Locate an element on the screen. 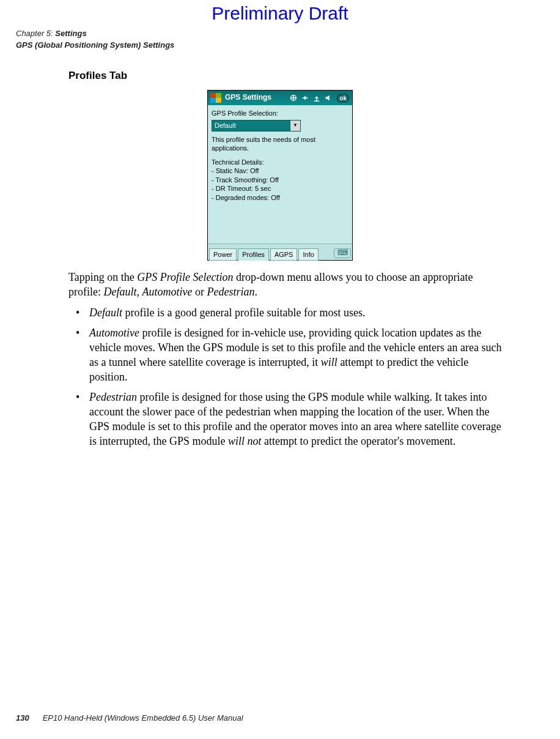 This screenshot has height=739, width=560. bullet-automotive: Automotive profile is designed for in-ve… is located at coordinates (288, 355).